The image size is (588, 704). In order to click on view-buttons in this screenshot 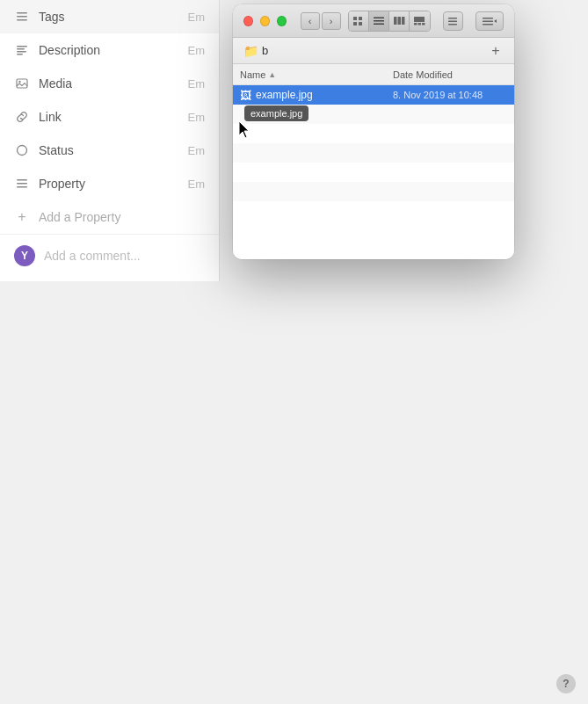, I will do `click(389, 21)`.